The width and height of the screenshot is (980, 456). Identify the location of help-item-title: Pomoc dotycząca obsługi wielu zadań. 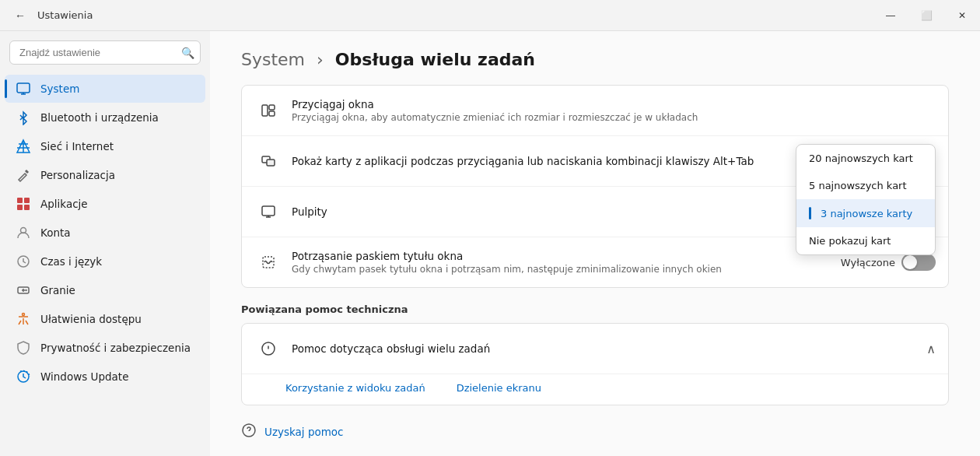
(609, 349).